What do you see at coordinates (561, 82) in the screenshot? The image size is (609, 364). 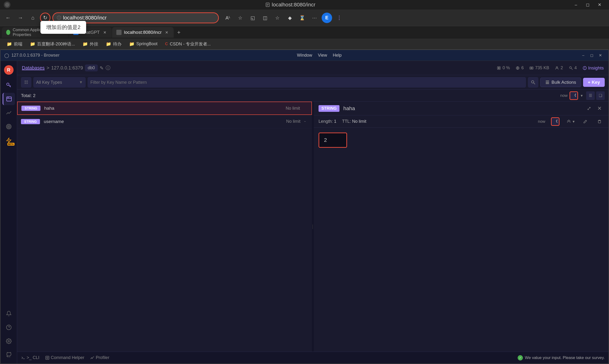 I see `bulk-actions-button: Bulk Actions` at bounding box center [561, 82].